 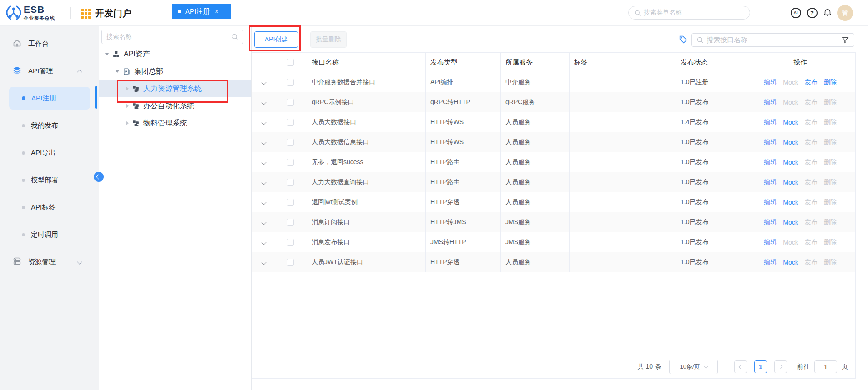 What do you see at coordinates (175, 123) in the screenshot?
I see `tree-node-物料管理系统: 物料管理系统` at bounding box center [175, 123].